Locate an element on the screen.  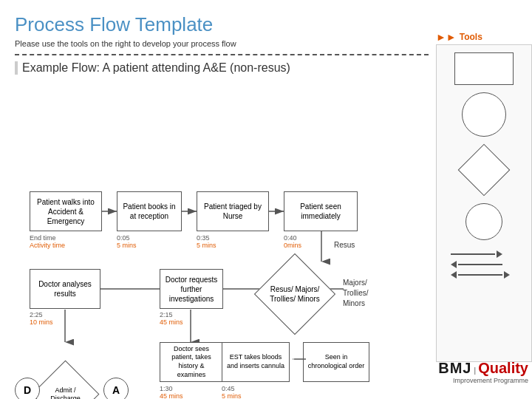
box-patient-seen-label: Patient seen immediately is located at coordinates (321, 211).